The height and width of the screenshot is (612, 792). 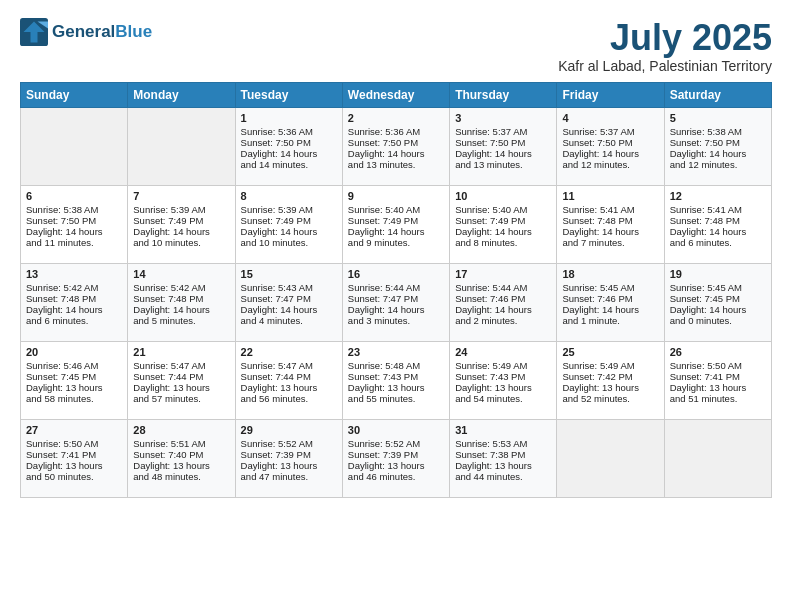 What do you see at coordinates (396, 302) in the screenshot?
I see `calendar-week-row: 13Sunrise: 5:42 AMSunset: 7:48 PMDayligh…` at bounding box center [396, 302].